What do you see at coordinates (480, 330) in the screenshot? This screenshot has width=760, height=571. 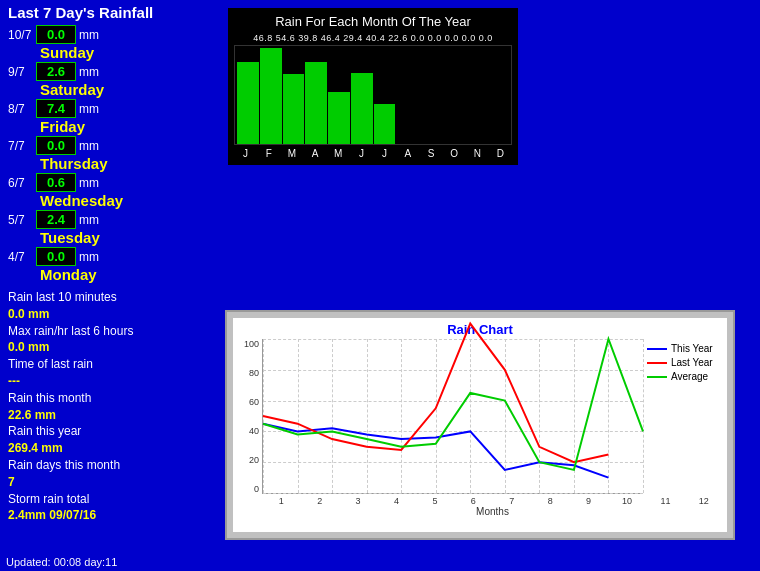 I see `rain-chart-title: Rain Chart` at bounding box center [480, 330].